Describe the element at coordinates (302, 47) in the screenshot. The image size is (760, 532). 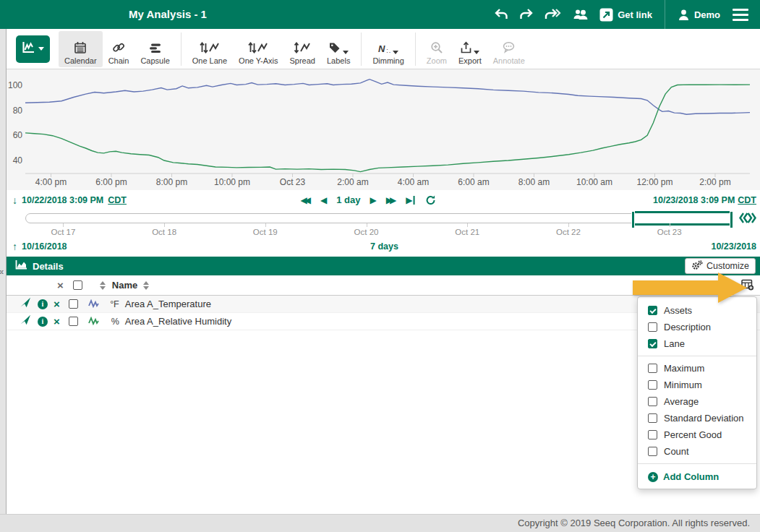
I see `spread-icon` at that location.